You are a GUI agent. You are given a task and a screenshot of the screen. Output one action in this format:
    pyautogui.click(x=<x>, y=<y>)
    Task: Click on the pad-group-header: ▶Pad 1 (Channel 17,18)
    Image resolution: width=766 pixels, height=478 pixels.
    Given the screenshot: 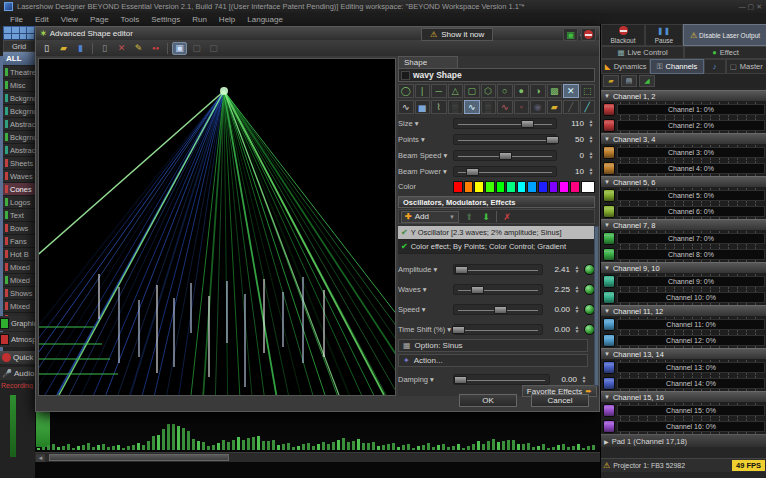 What is the action you would take?
    pyautogui.click(x=684, y=440)
    